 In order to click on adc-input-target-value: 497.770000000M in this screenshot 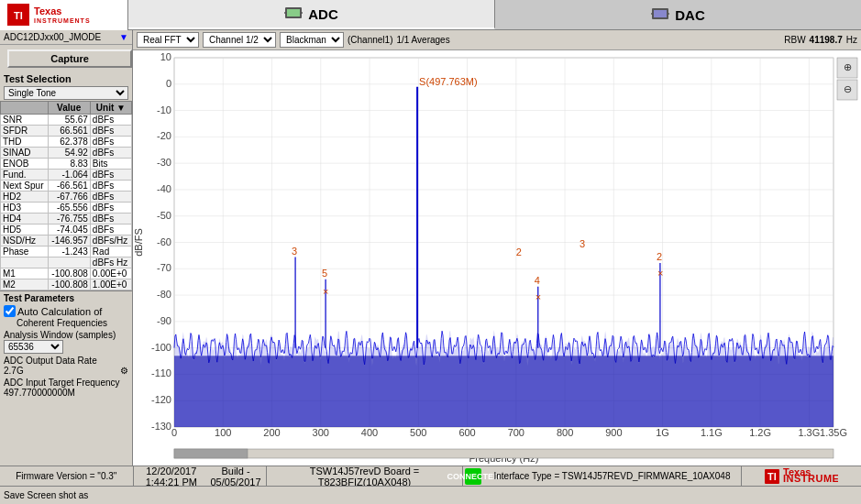, I will do `click(66, 392)`.